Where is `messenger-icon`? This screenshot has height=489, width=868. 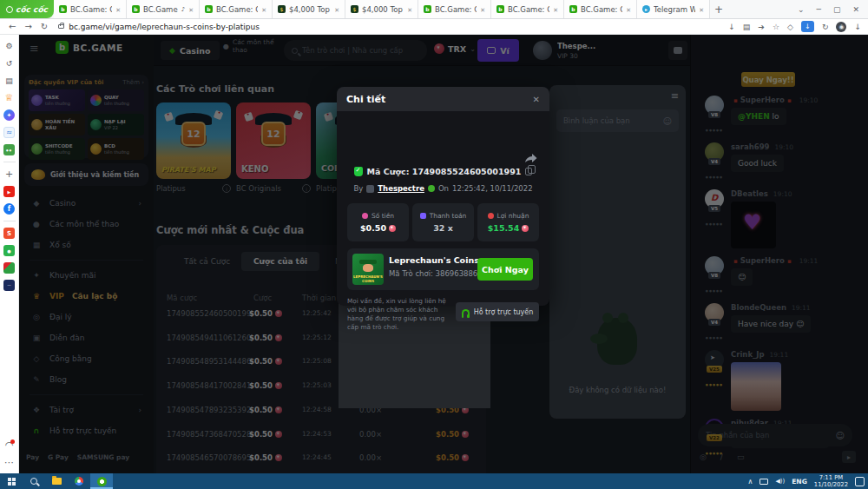
messenger-icon is located at coordinates (9, 115).